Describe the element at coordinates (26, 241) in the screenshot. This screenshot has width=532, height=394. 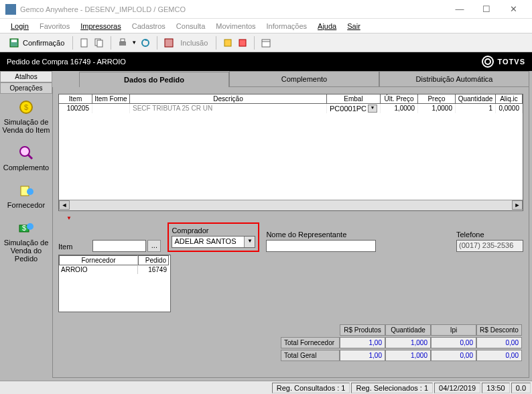
I see `sidebar-item-simulacao-venda-pedido: $ Simulação de Venda do Pedido` at that location.